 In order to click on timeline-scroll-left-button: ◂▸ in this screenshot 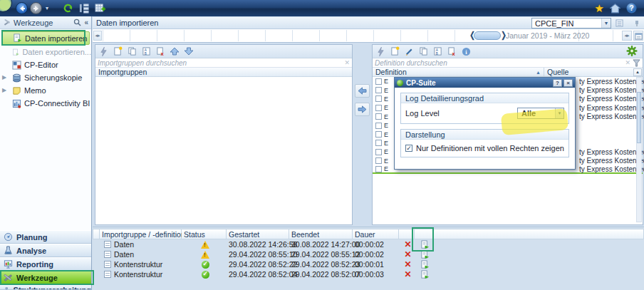, I will do `click(98, 36)`.